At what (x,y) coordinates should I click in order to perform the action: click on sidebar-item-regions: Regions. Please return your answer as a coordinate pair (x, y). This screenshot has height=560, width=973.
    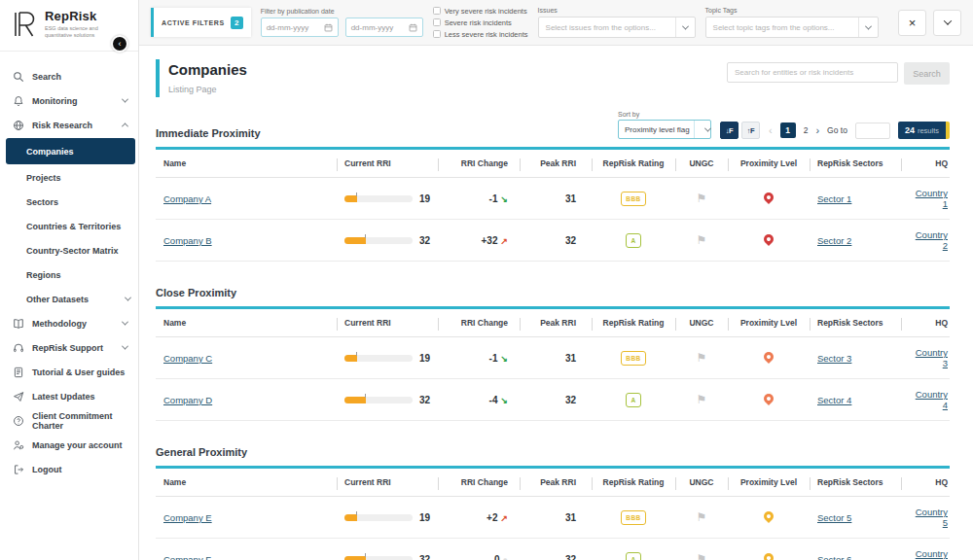
    Looking at the image, I should click on (69, 274).